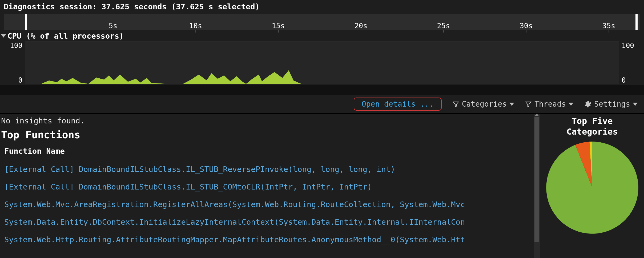  What do you see at coordinates (592, 186) in the screenshot?
I see `top-categories-pane: Top Five Categories` at bounding box center [592, 186].